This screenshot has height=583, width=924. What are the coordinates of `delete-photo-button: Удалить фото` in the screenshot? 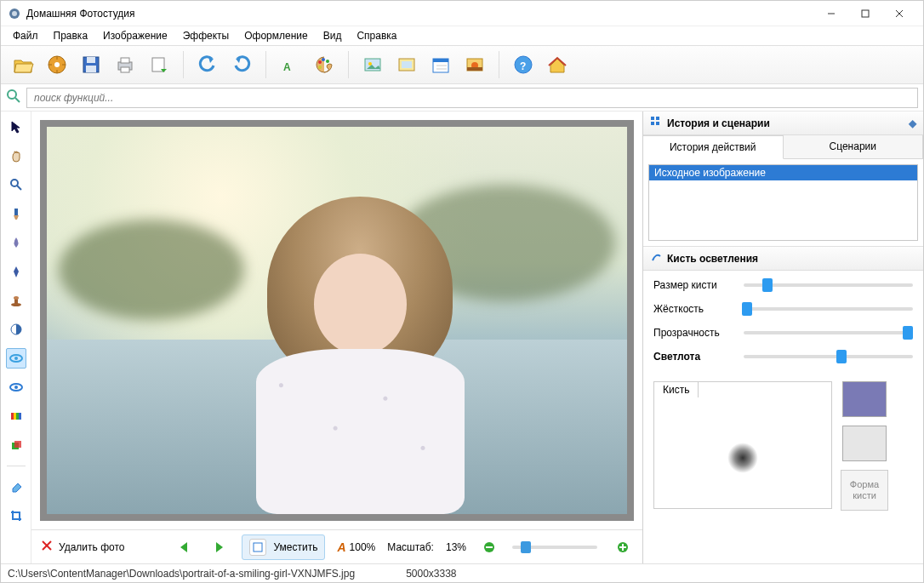 It's located at (82, 546).